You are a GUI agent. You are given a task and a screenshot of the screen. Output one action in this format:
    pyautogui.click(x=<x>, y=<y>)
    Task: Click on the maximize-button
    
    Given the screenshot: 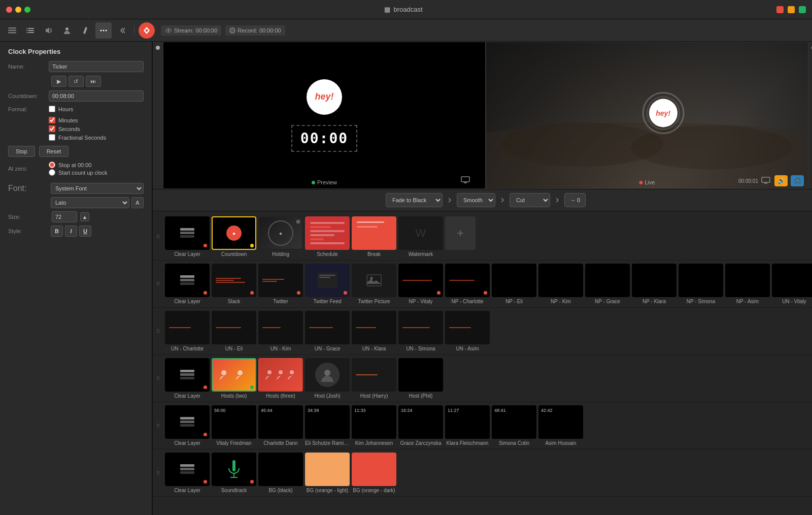 What is the action you would take?
    pyautogui.click(x=27, y=10)
    